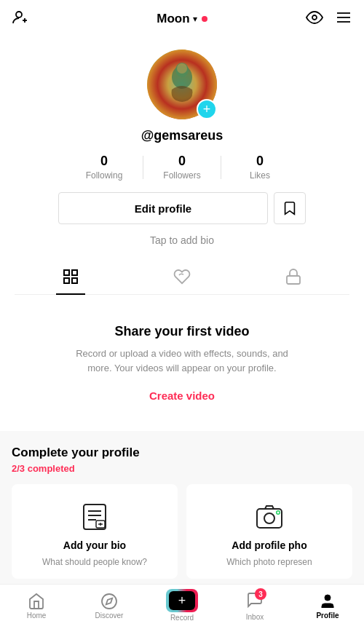 The height and width of the screenshot is (629, 364). I want to click on nav-right-actions, so click(331, 19).